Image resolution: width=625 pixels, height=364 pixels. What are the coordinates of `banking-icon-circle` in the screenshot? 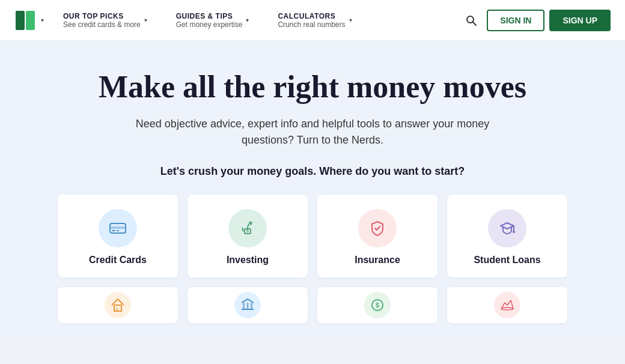 It's located at (248, 305).